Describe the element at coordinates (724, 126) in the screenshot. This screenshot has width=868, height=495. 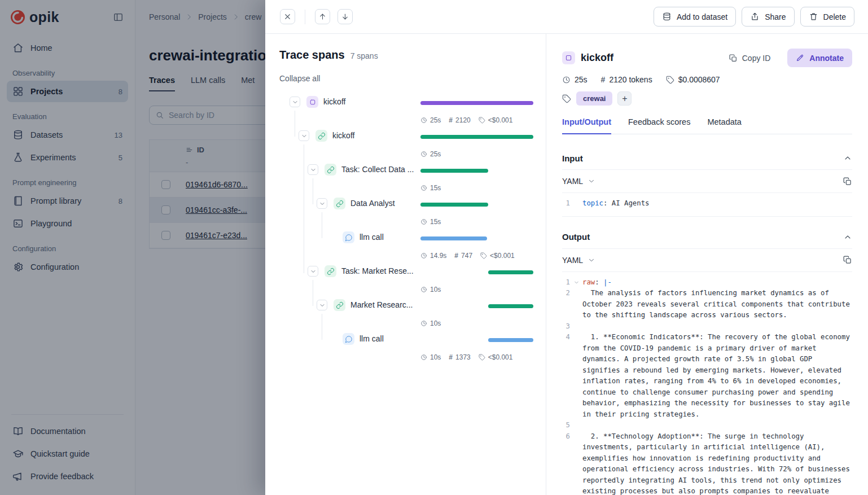
I see `tab-metadata: Metadata` at that location.